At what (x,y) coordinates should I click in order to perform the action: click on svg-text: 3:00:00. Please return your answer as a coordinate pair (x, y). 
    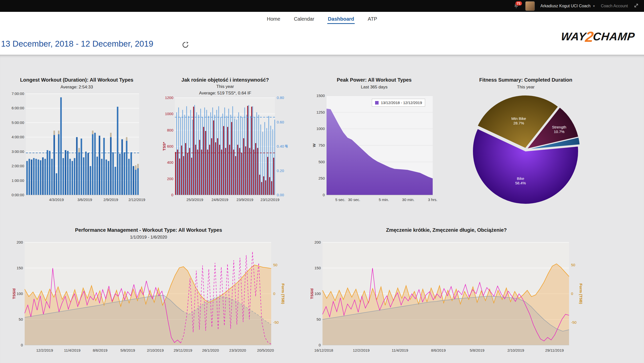
    Looking at the image, I should click on (18, 152).